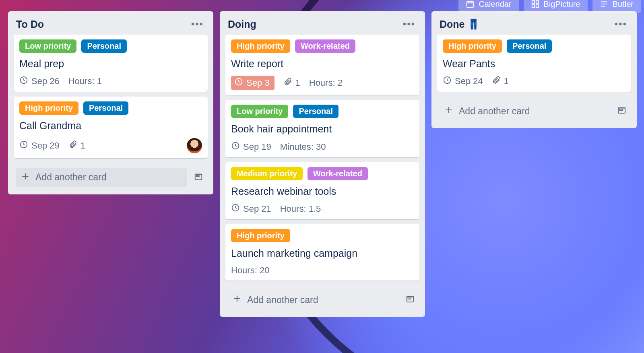 The width and height of the screenshot is (644, 353). What do you see at coordinates (30, 24) in the screenshot?
I see `list-title: To Do` at bounding box center [30, 24].